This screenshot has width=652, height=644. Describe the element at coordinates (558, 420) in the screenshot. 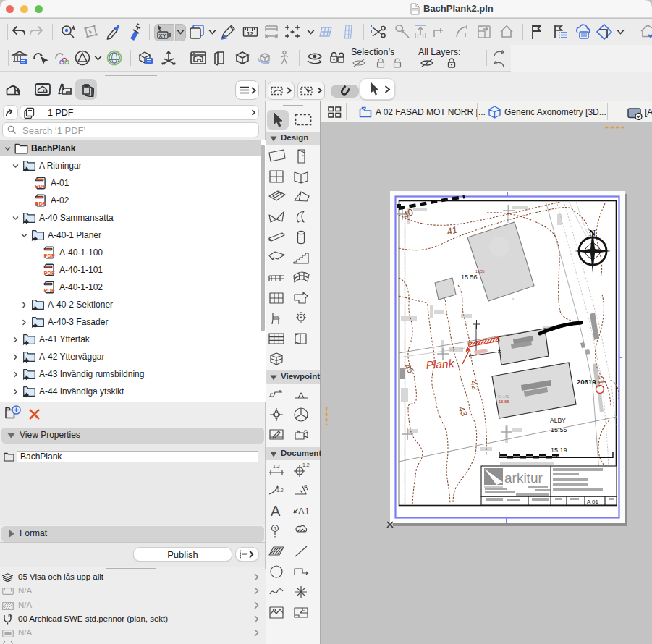

I see `svg-text: ALBY` at that location.